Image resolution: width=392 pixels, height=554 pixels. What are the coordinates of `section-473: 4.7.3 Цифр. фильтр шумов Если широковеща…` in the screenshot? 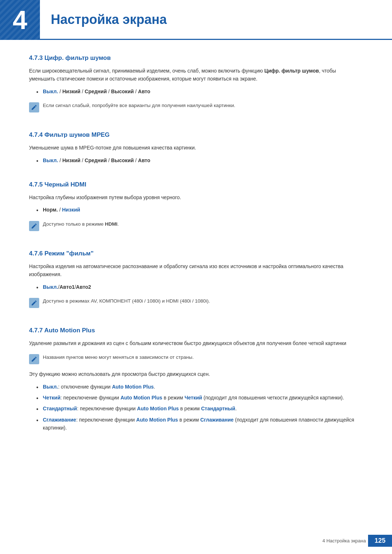 It's located at (196, 83).